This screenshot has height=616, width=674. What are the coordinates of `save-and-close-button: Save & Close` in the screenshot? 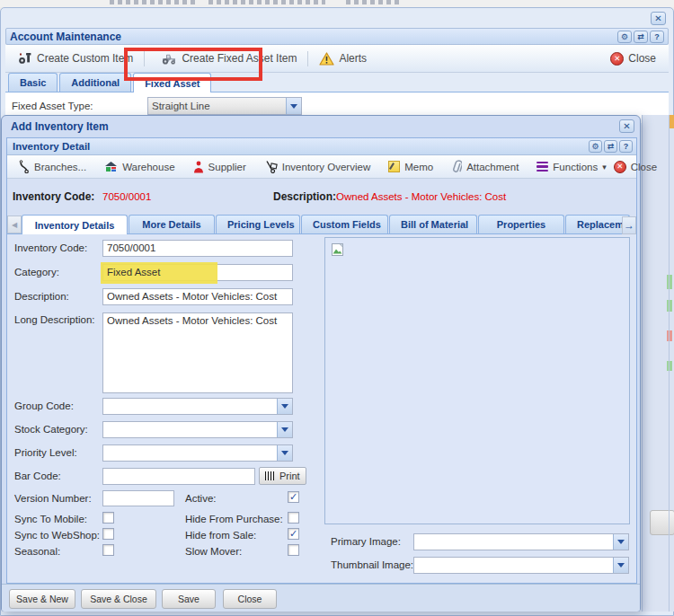 It's located at (119, 599).